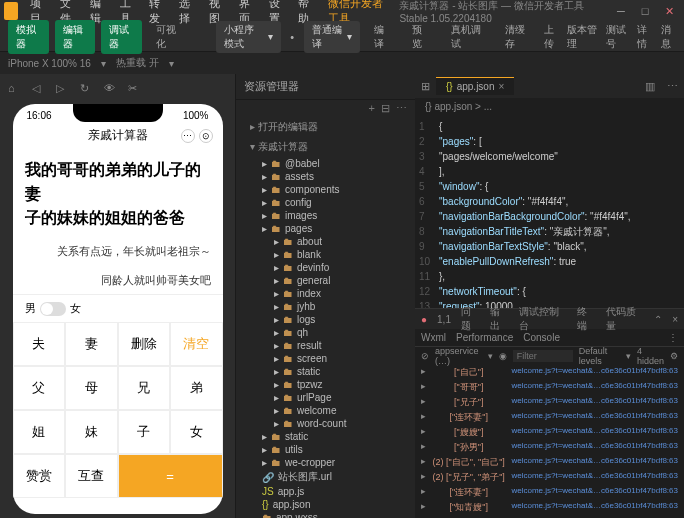 The height and width of the screenshot is (518, 684). I want to click on tree-item: JS app.js, so click(326, 492).